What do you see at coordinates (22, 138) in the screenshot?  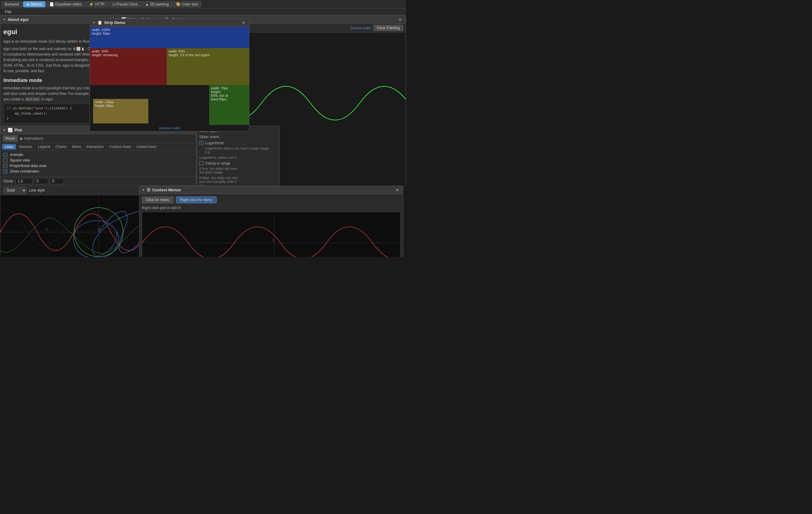 I see `chevron-right-icon: ▶` at bounding box center [22, 138].